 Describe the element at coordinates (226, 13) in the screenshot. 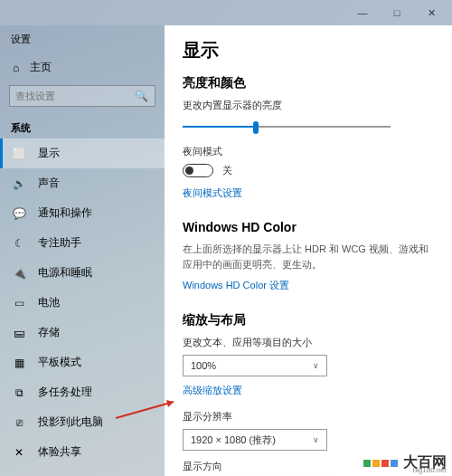

I see `titlebar: — □ ✕` at that location.